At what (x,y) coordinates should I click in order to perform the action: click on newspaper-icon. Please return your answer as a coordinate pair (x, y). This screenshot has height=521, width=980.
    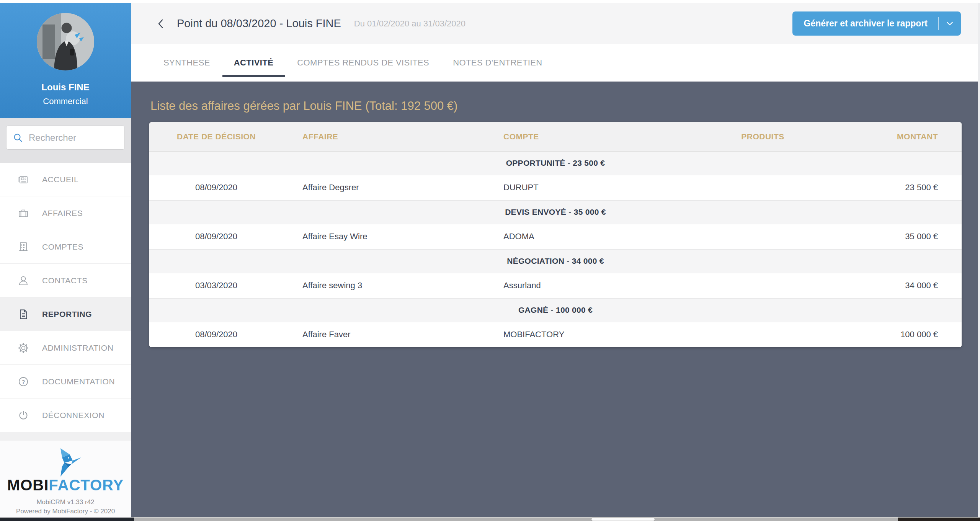
    Looking at the image, I should click on (23, 180).